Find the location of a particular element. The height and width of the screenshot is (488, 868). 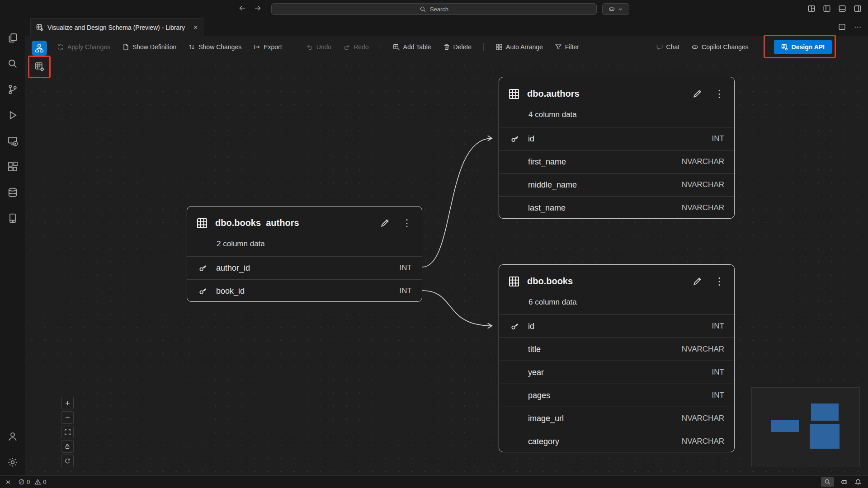

lock-canvas-button is located at coordinates (67, 446).